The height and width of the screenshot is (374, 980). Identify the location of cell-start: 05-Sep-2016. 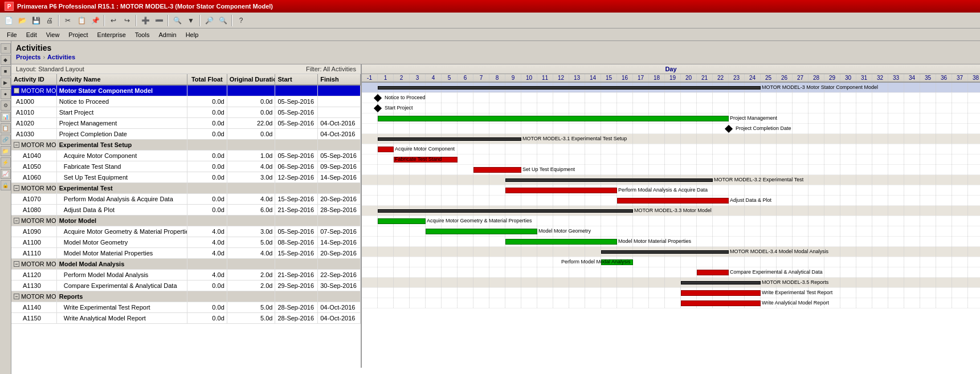
(296, 156).